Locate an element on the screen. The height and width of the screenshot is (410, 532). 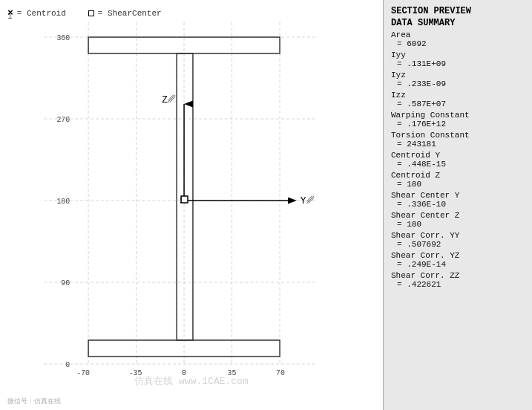
data-label-11: Shear Corr. YZ is located at coordinates (458, 256).